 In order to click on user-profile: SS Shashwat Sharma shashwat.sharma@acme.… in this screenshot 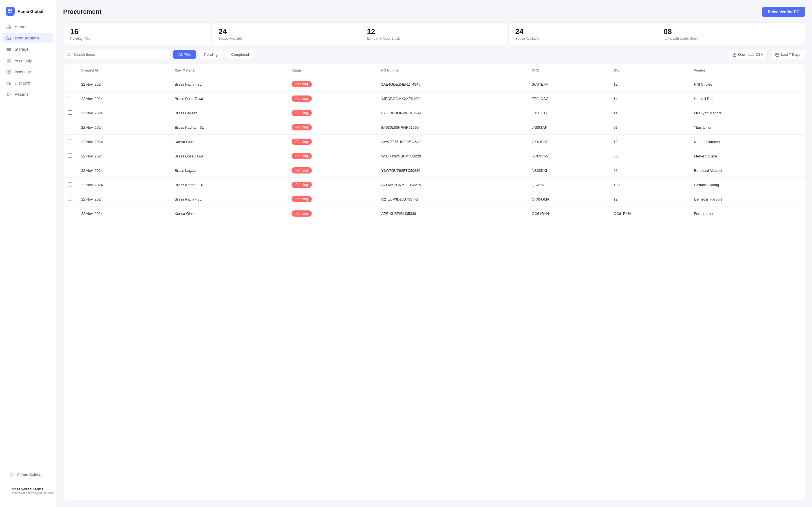, I will do `click(28, 491)`.